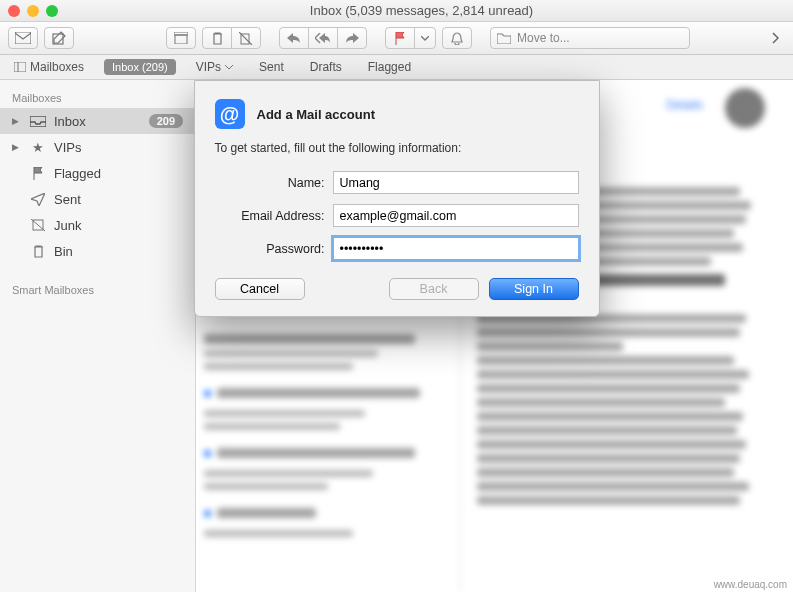 The width and height of the screenshot is (793, 592). What do you see at coordinates (434, 289) in the screenshot?
I see `back-button: Back` at bounding box center [434, 289].